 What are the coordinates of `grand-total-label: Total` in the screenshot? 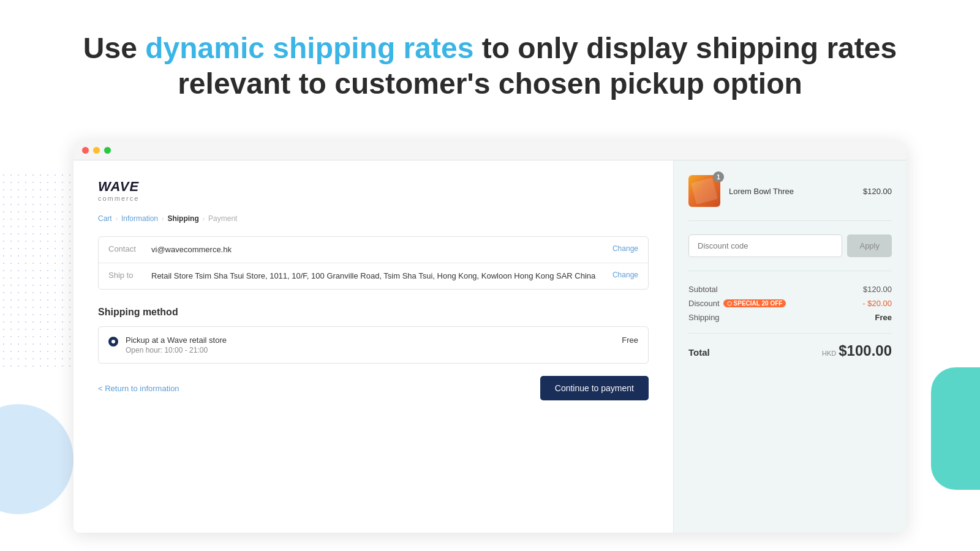 It's located at (699, 353).